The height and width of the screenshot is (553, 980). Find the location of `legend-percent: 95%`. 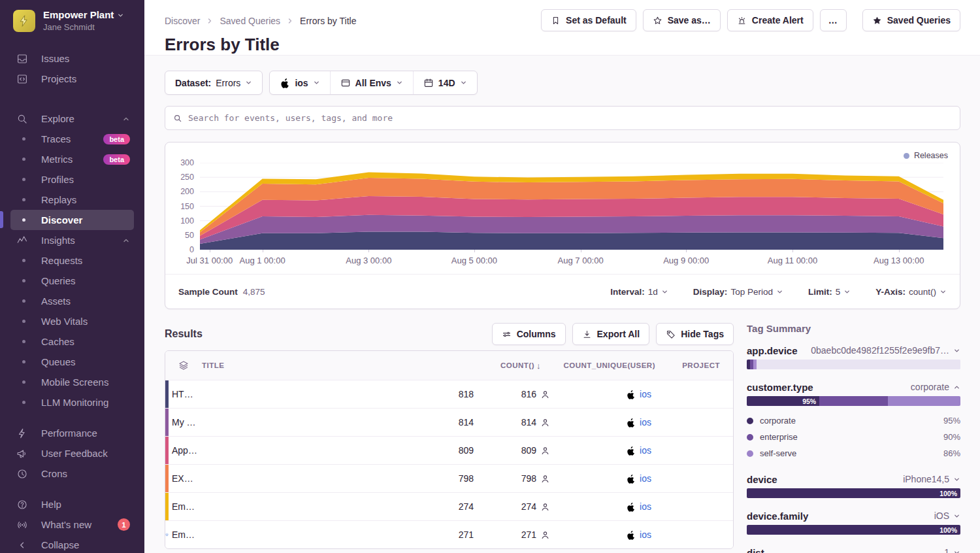

legend-percent: 95% is located at coordinates (952, 421).